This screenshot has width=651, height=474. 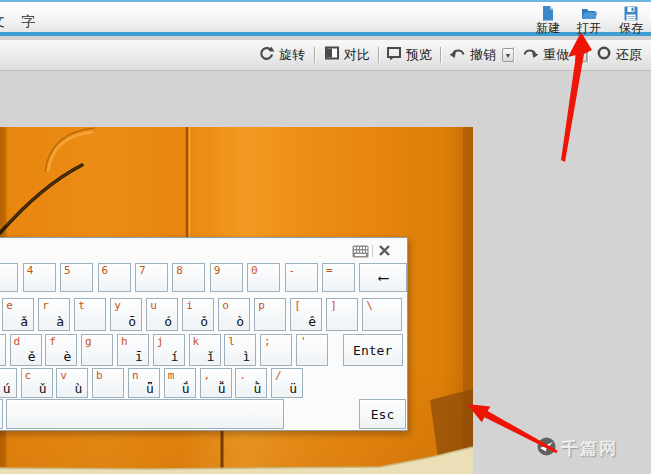 I want to click on key-x: xú, so click(x=8, y=383).